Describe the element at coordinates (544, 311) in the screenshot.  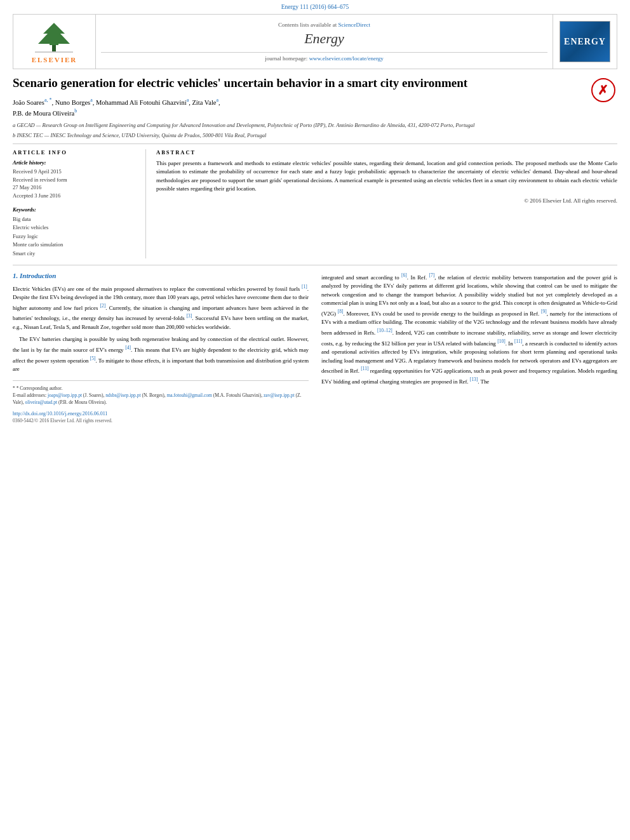
I see `ref-9: [9]` at that location.